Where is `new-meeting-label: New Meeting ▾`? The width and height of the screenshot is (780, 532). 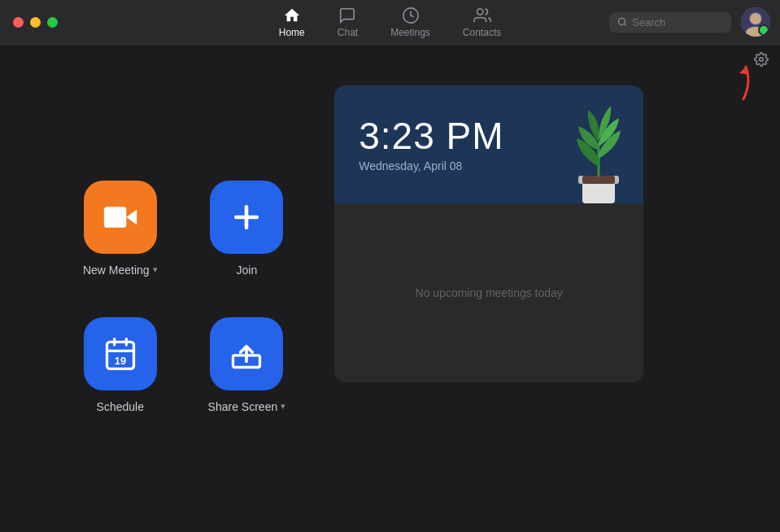 new-meeting-label: New Meeting ▾ is located at coordinates (120, 270).